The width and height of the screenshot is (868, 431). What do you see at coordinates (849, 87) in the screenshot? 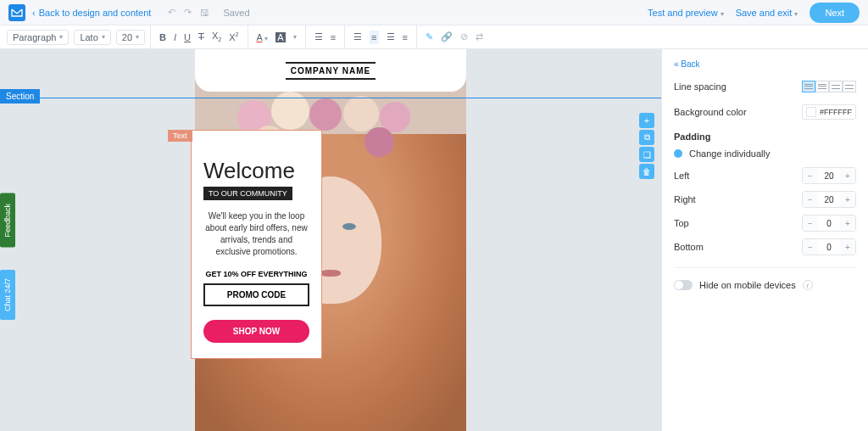
I see `line-spacing-xwide` at bounding box center [849, 87].